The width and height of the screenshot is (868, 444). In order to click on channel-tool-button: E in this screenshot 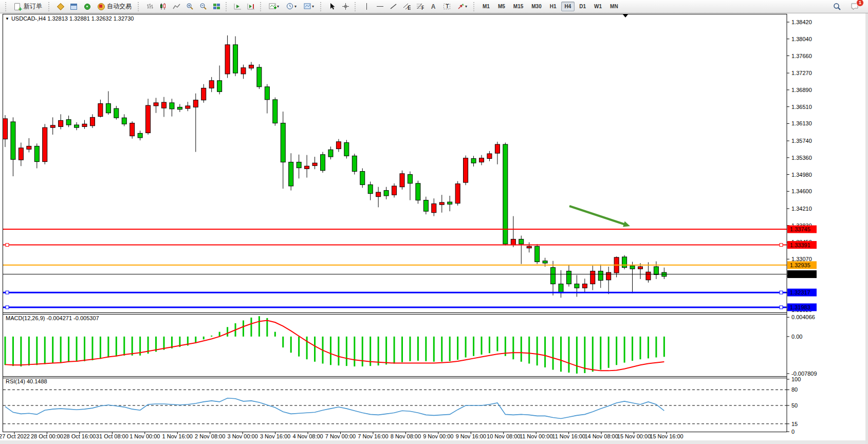, I will do `click(407, 7)`.